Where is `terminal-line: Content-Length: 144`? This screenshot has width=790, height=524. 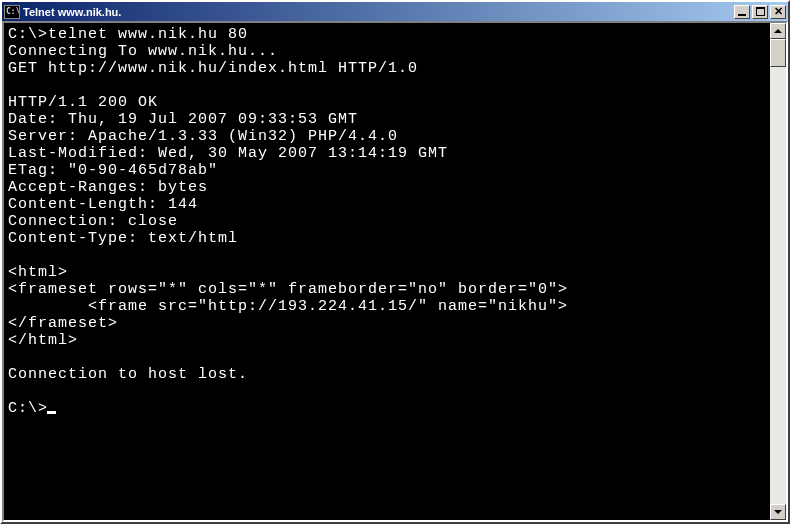 terminal-line: Content-Length: 144 is located at coordinates (388, 204).